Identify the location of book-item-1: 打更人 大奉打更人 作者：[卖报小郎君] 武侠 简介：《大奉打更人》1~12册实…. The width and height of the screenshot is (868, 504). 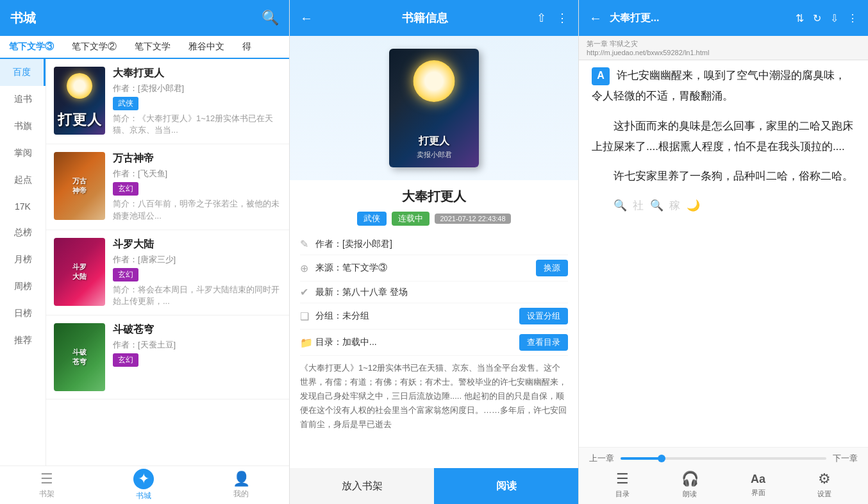
(168, 101).